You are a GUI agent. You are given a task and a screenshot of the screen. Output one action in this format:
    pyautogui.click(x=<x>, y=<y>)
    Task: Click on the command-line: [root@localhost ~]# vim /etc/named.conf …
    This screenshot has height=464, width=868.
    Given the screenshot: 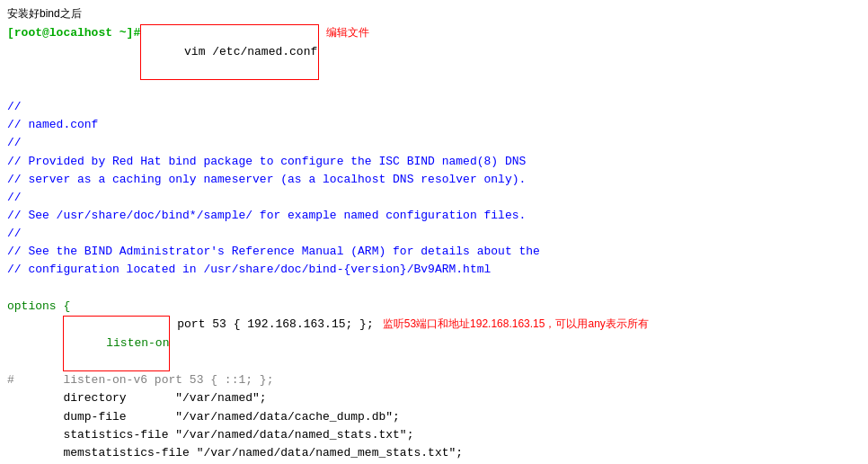 What is the action you would take?
    pyautogui.click(x=434, y=52)
    